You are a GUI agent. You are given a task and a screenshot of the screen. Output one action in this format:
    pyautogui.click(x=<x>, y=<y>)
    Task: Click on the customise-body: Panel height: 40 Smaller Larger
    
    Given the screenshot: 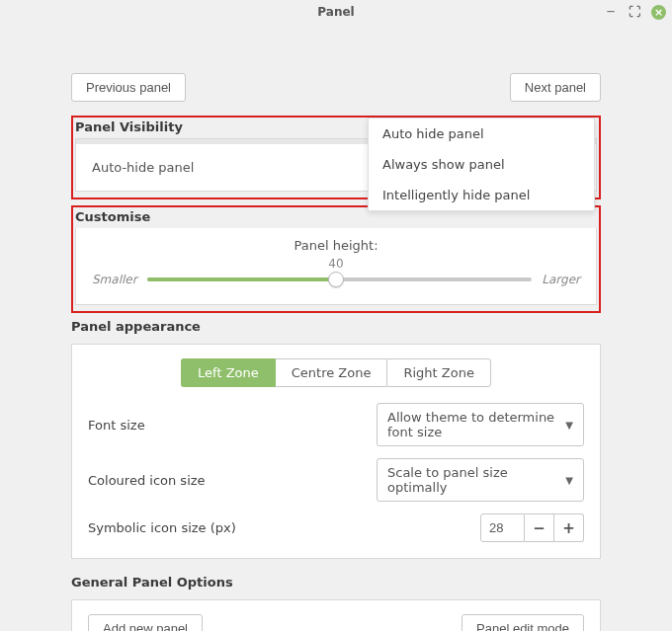 What is the action you would take?
    pyautogui.click(x=336, y=267)
    